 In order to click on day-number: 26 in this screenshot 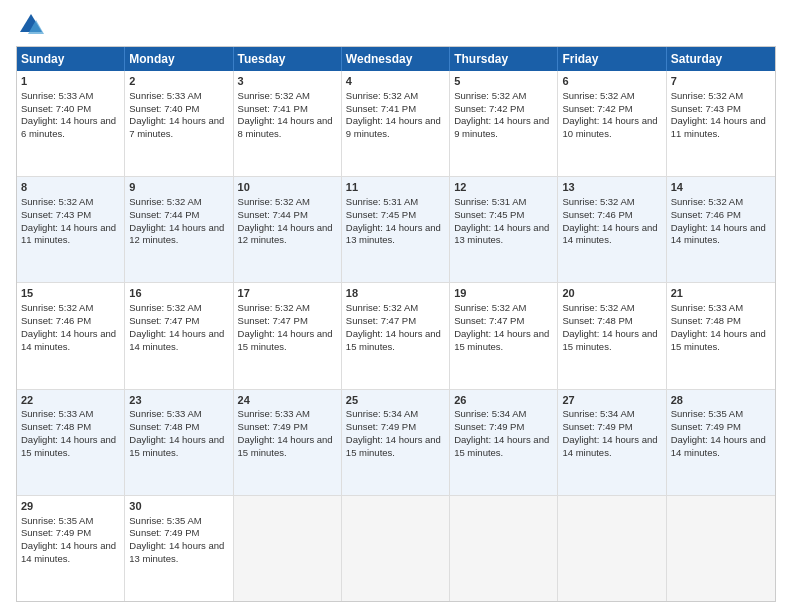, I will do `click(504, 400)`.